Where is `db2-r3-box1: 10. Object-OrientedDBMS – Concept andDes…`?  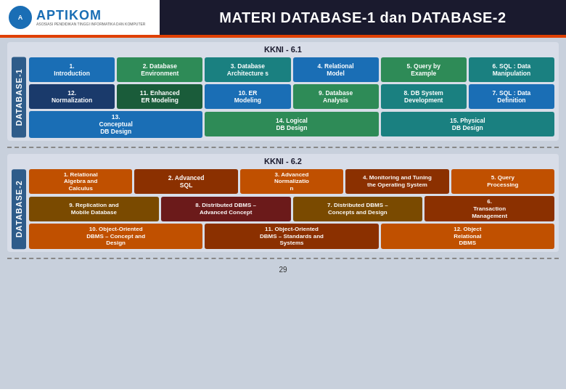
db2-r3-box1: 10. Object-OrientedDBMS – Concept andDes… is located at coordinates (116, 237).